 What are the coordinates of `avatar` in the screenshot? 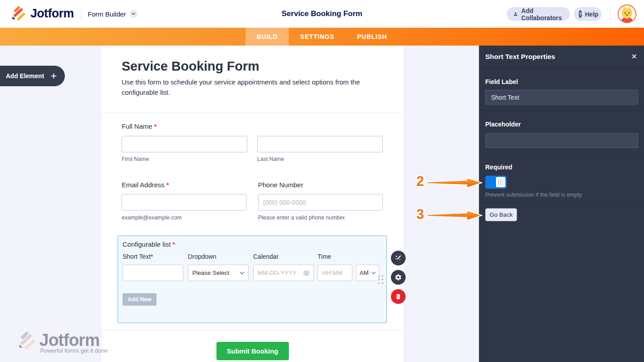 It's located at (627, 14).